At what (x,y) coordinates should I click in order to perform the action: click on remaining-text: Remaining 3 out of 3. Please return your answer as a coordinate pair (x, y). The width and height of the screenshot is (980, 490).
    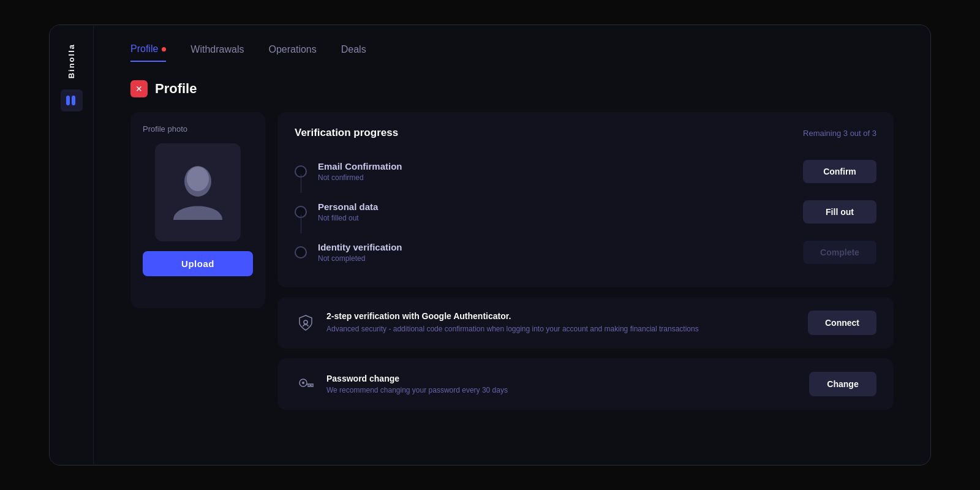
    Looking at the image, I should click on (840, 134).